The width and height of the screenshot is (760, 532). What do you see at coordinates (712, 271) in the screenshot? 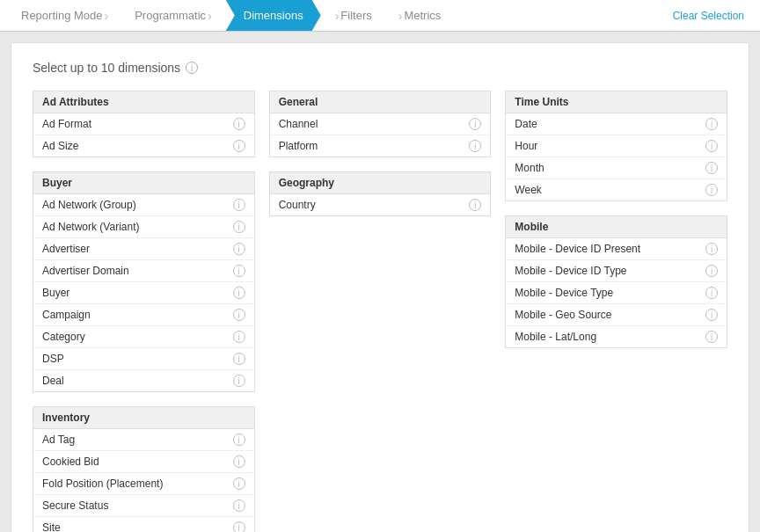
I see `item-info-icon-mobile-device-id-type: i` at bounding box center [712, 271].